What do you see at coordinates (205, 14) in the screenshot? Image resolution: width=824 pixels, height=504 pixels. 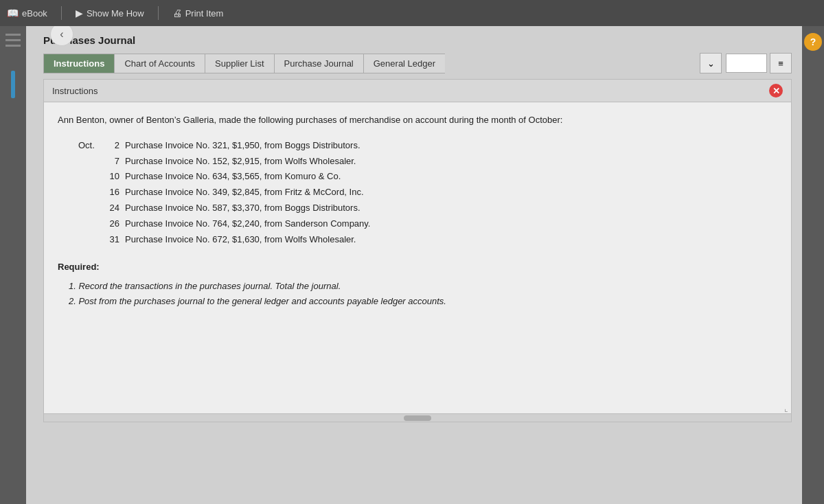 I see `print-item-label: Print Item` at bounding box center [205, 14].